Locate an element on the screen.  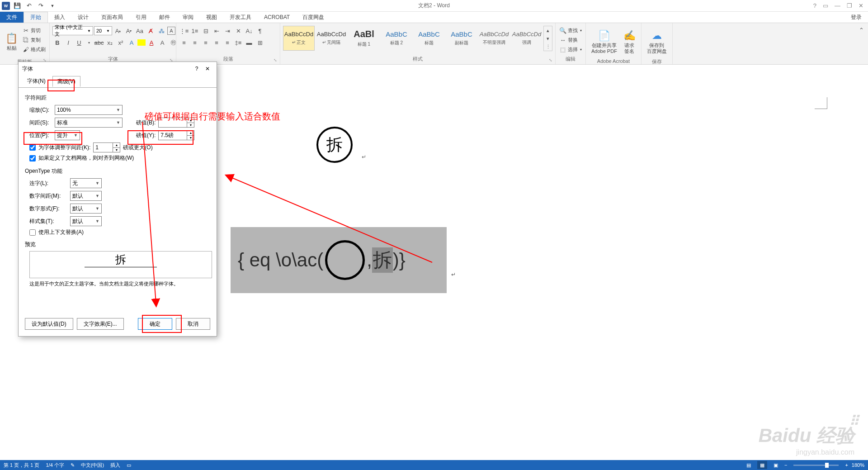
zoom-in-icon: + is located at coordinates (846, 465).